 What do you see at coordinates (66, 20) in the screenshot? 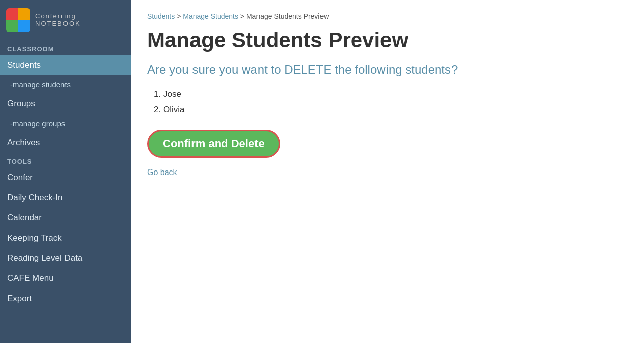
I see `logo-area: Conferring NOTEBOOK` at bounding box center [66, 20].